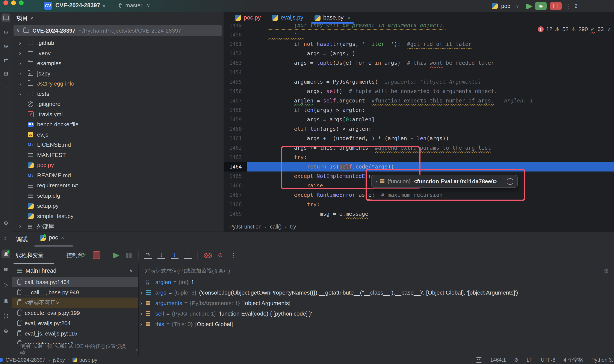  Describe the element at coordinates (83, 255) in the screenshot. I see `rerun-button: ⟳` at that location.